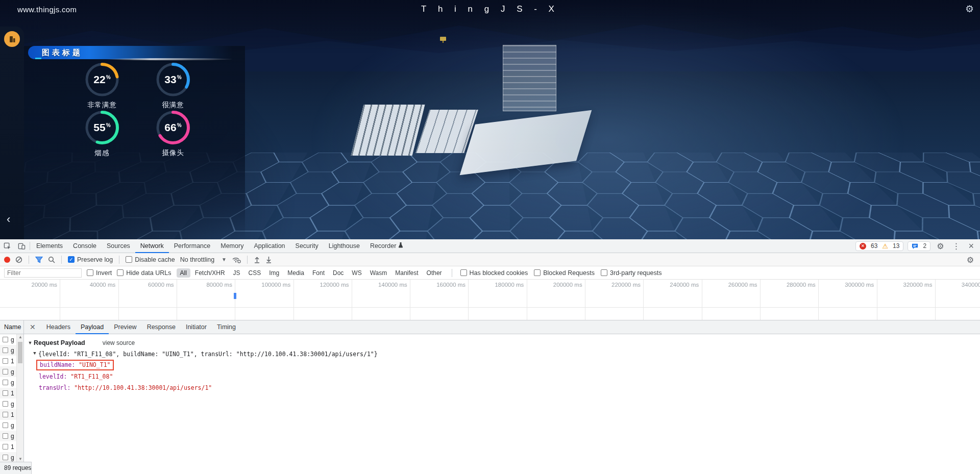  I want to click on devtools-tab-network: Network, so click(152, 246).